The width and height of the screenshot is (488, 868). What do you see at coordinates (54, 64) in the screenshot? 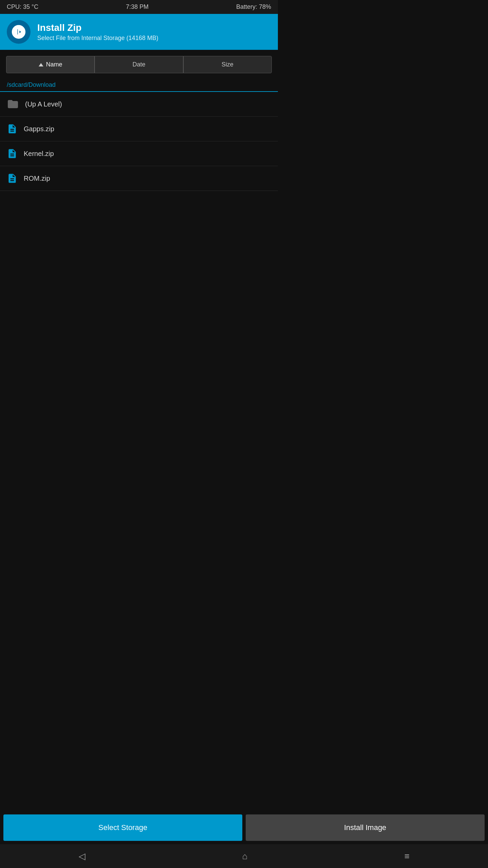
I see `sort-name-label: Name` at bounding box center [54, 64].